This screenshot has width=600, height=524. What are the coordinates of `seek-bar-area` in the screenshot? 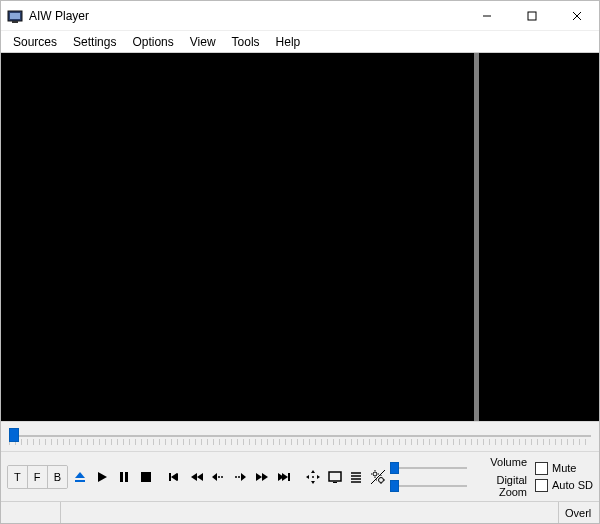 It's located at (300, 436).